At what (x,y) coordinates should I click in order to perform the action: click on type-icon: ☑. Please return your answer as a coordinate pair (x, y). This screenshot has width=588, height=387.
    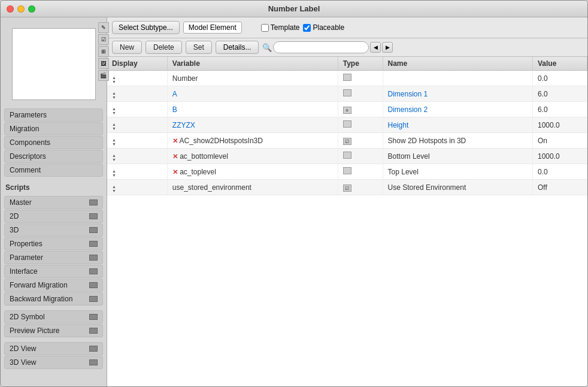
    Looking at the image, I should click on (347, 188).